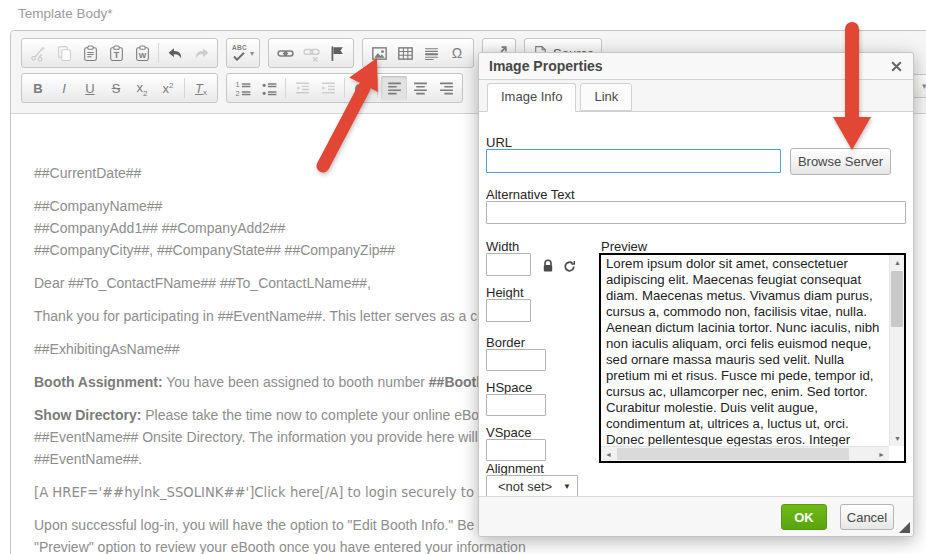 Image resolution: width=926 pixels, height=554 pixels. I want to click on alternative-text-label: Alternative Text, so click(530, 194).